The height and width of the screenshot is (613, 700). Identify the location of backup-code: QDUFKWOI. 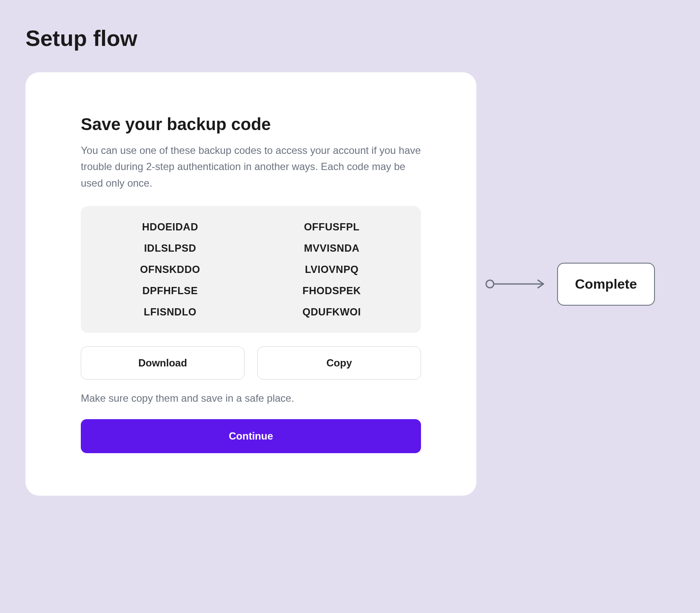
(332, 312).